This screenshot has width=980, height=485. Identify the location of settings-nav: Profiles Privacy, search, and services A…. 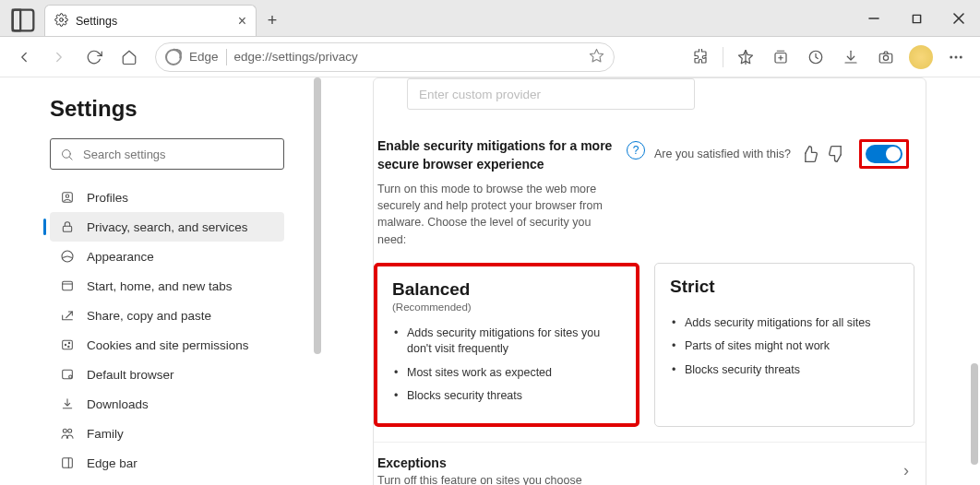
(167, 330).